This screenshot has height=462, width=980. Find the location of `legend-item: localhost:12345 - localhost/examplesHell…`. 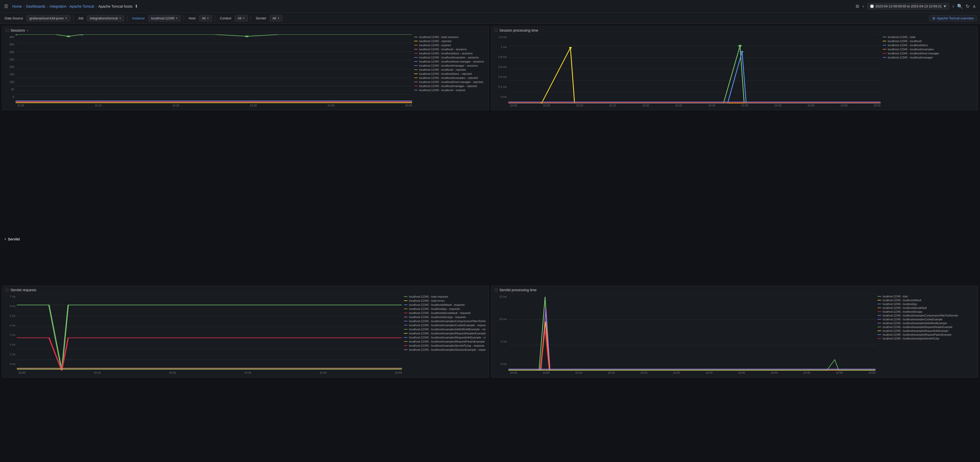

legend-item: localhost:12345 - localhost/examplesHell… is located at coordinates (445, 329).